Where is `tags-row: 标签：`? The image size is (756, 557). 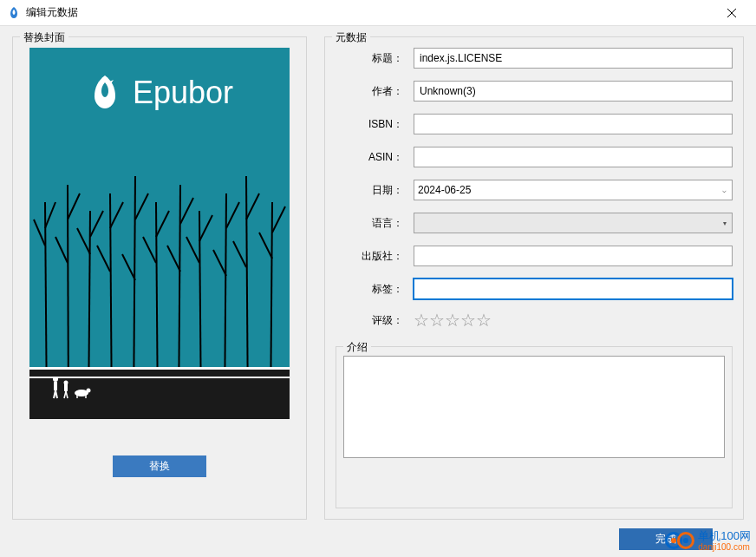 tags-row: 标签： is located at coordinates (534, 289).